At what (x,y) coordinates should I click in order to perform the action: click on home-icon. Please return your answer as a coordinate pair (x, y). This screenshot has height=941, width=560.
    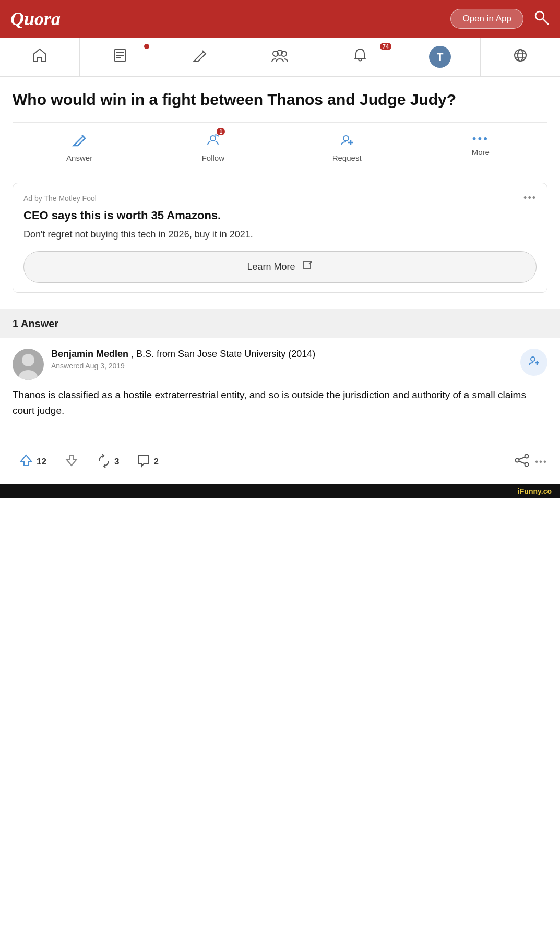
    Looking at the image, I should click on (40, 57).